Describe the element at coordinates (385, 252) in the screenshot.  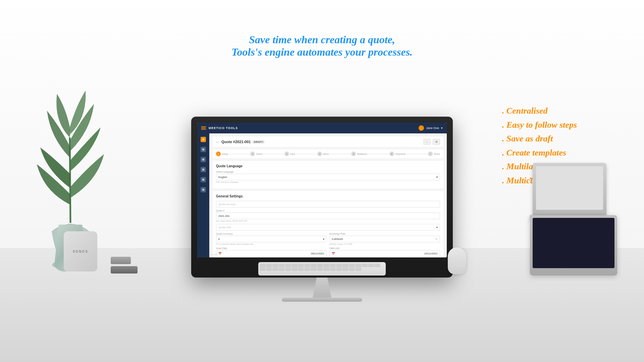
I see `valid-date-col: Valid until 📅 24/11/2021` at that location.